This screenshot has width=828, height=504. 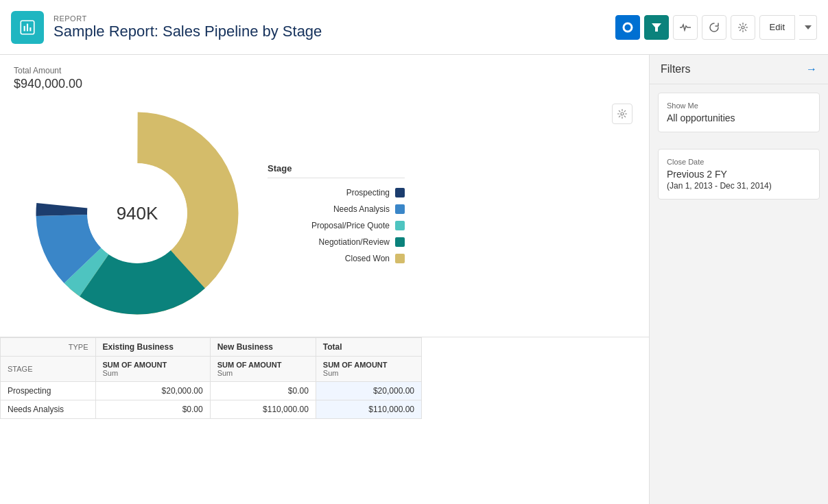 What do you see at coordinates (166, 27) in the screenshot?
I see `header-left: REPORT Sample Report: Sales Pipeline by …` at bounding box center [166, 27].